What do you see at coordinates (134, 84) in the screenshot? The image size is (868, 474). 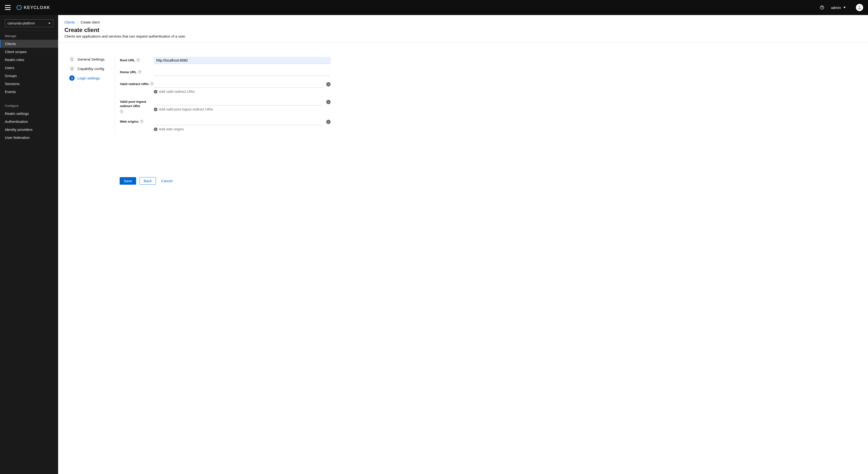 I see `valid-redirect-label: Valid redirect URIs` at bounding box center [134, 84].